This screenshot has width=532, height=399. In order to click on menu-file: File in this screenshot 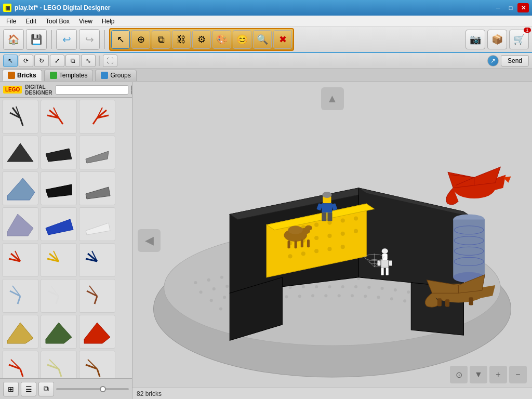, I will do `click(11, 21)`.